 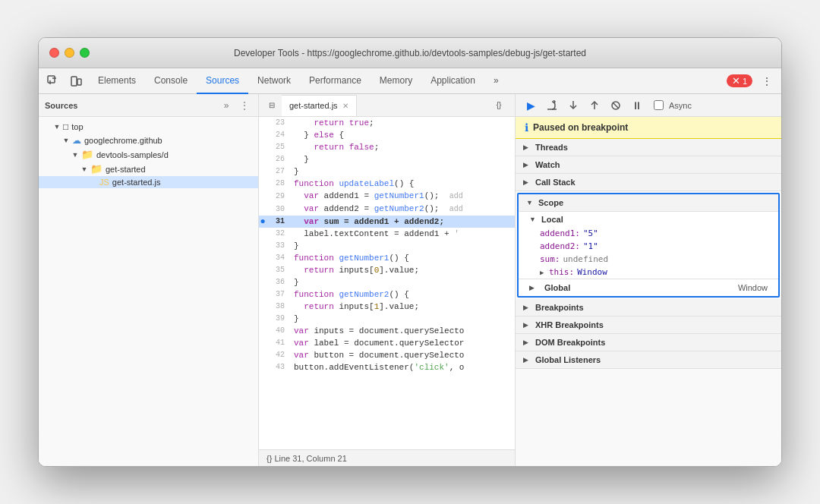 I want to click on tree-arrow-top: ▼, so click(x=57, y=127).